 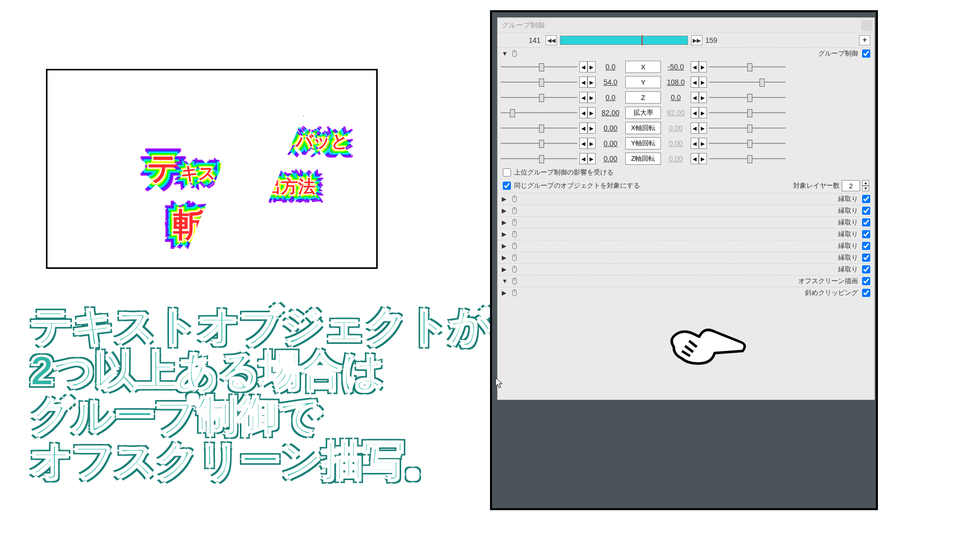 I want to click on param-label-button: X, so click(x=643, y=67).